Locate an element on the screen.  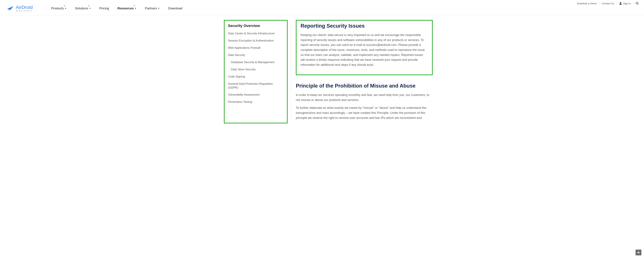
user-icon is located at coordinates (620, 3).